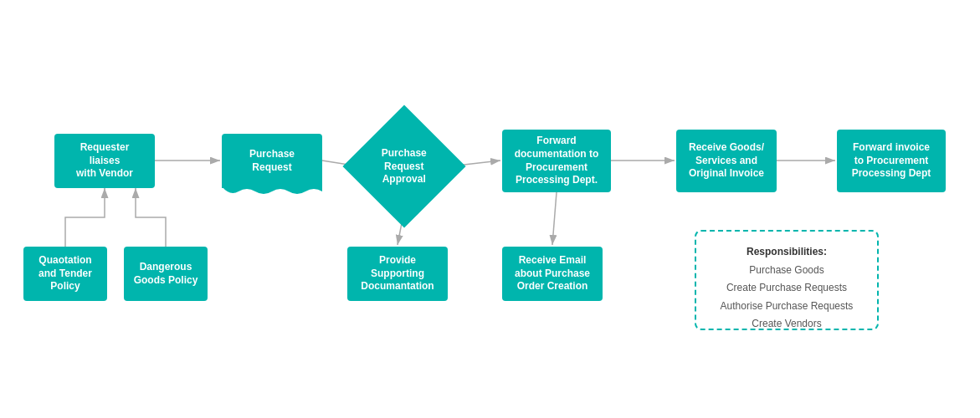 This screenshot has height=418, width=980. Describe the element at coordinates (397, 274) in the screenshot. I see `provide-docs-label: Provide Supporting Documantation` at that location.